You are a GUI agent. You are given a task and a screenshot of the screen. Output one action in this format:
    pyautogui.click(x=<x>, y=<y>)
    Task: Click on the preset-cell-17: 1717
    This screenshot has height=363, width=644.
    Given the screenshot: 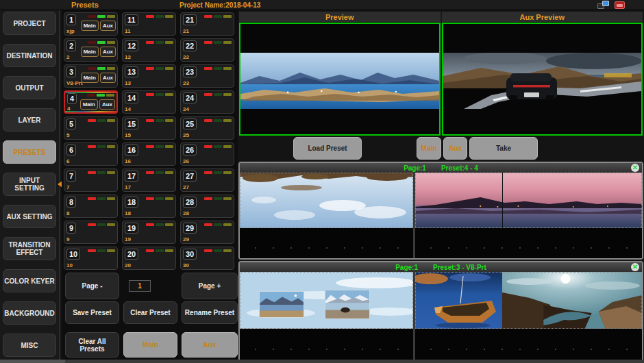 What is the action you would take?
    pyautogui.click(x=149, y=180)
    